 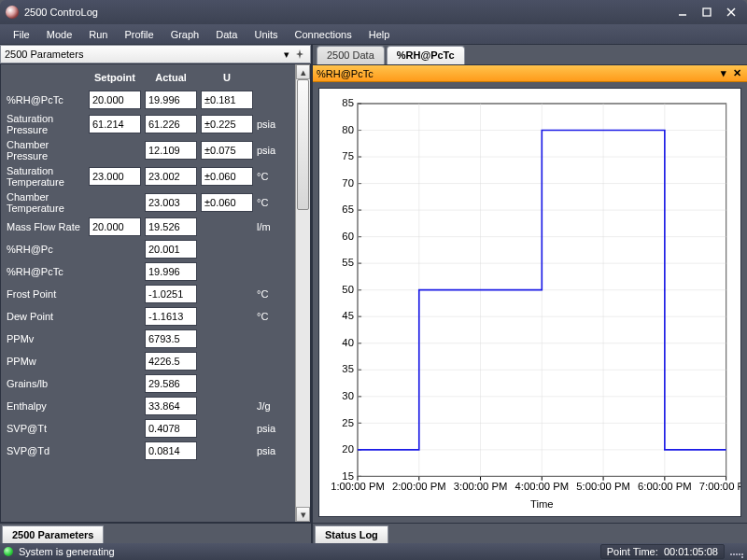 What do you see at coordinates (138, 35) in the screenshot?
I see `menu-profile: Profile` at bounding box center [138, 35].